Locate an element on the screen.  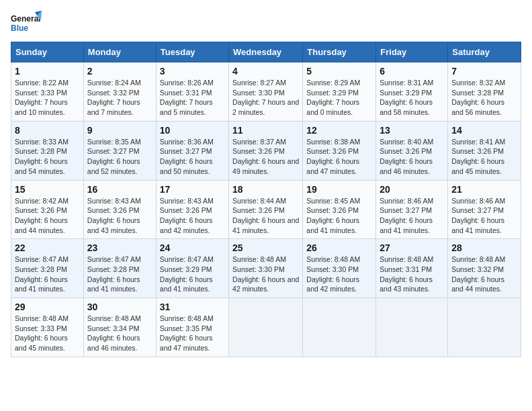
day-info: Sunrise: 8:35 AM Sunset: 3:27 PM Dayligh… is located at coordinates (120, 157).